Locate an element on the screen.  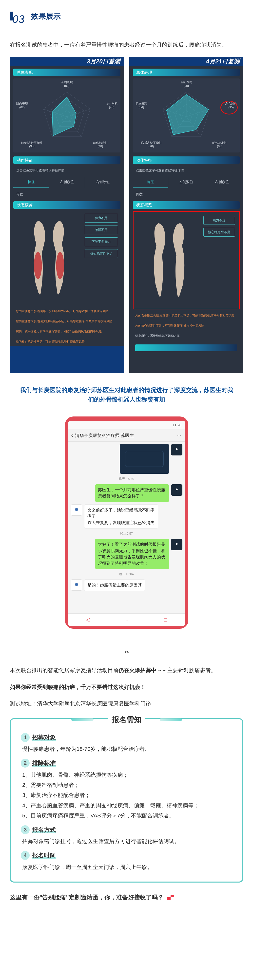
mid-para-3: 测试地址：清华大学附属北京清华长庚医院康复医学科门诊 is located at coordinates (126, 703).